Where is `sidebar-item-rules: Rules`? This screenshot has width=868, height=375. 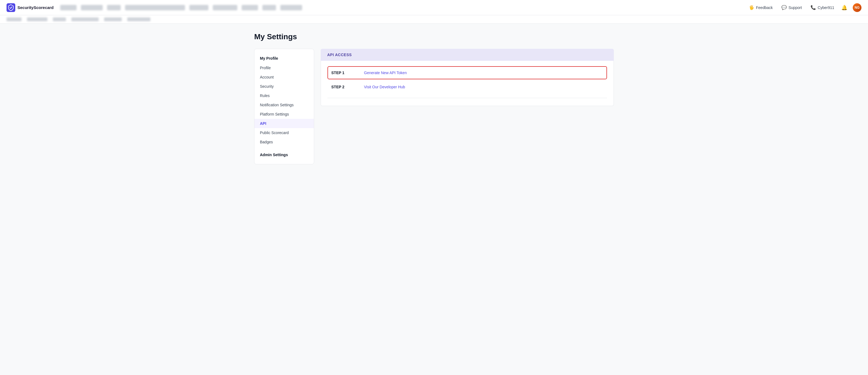
sidebar-item-rules: Rules is located at coordinates (284, 96).